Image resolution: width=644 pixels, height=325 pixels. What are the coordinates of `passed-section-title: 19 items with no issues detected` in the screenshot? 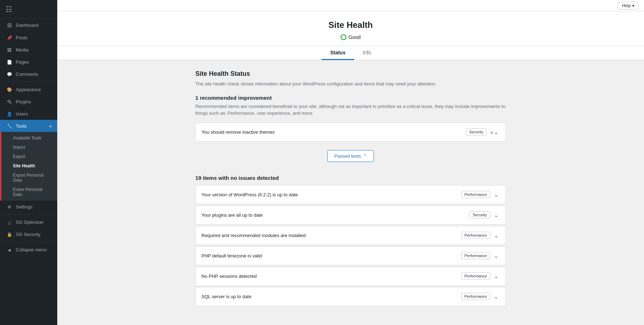 It's located at (351, 178).